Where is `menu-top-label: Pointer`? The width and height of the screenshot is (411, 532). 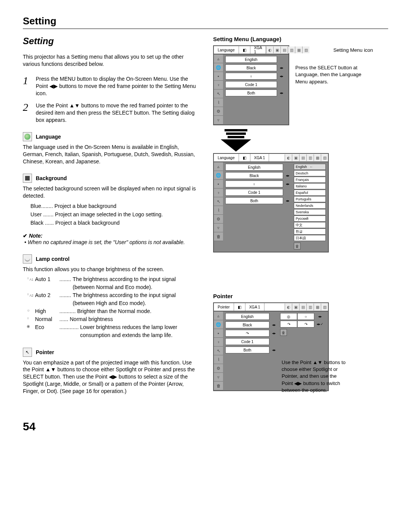
menu-top-label: Pointer is located at coordinates (224, 307).